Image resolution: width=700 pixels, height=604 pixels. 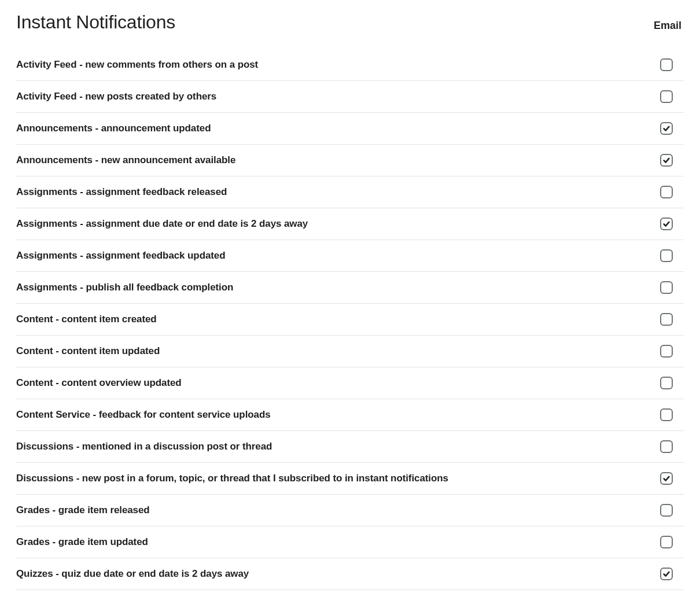 I want to click on notification-row: Assignments - assignment feedback releas…, so click(x=350, y=192).